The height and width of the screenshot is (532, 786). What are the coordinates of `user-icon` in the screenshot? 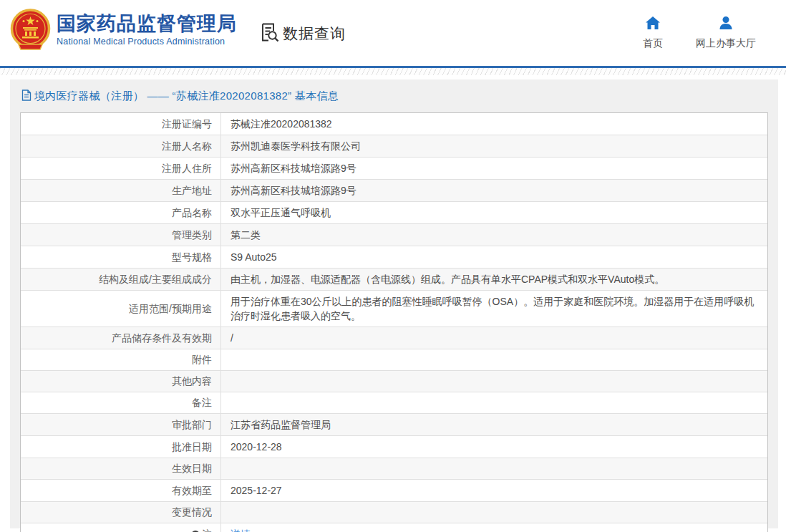 It's located at (726, 24).